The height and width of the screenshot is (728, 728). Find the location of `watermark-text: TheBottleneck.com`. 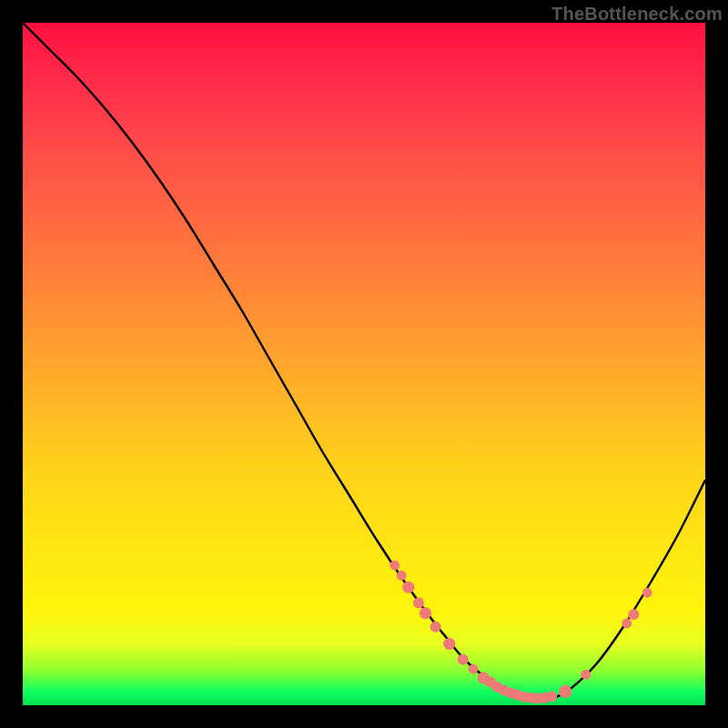

watermark-text: TheBottleneck.com is located at coordinates (637, 15).